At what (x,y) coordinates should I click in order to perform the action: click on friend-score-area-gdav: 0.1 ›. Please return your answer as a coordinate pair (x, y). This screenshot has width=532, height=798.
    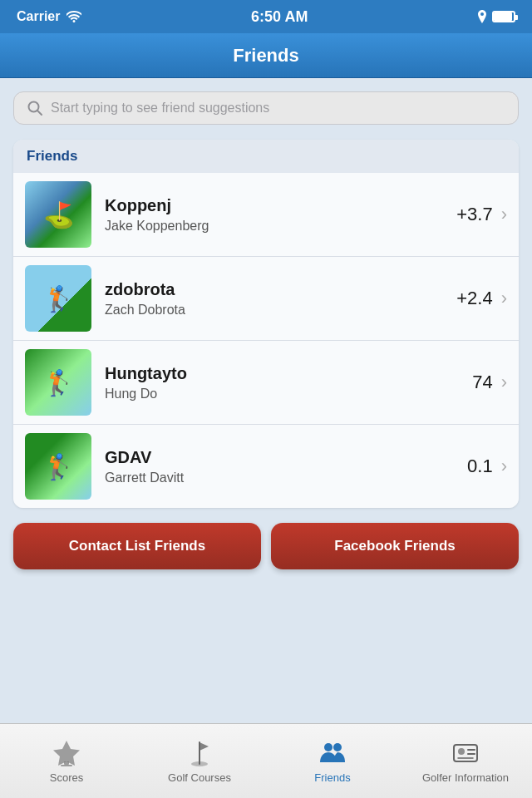
    Looking at the image, I should click on (487, 466).